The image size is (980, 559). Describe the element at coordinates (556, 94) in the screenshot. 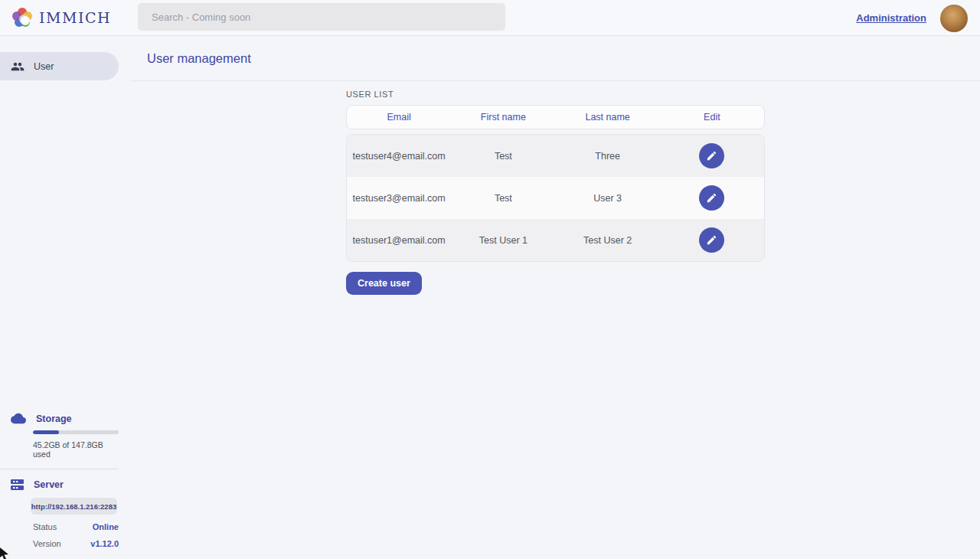

I see `section-title: USER LIST` at that location.